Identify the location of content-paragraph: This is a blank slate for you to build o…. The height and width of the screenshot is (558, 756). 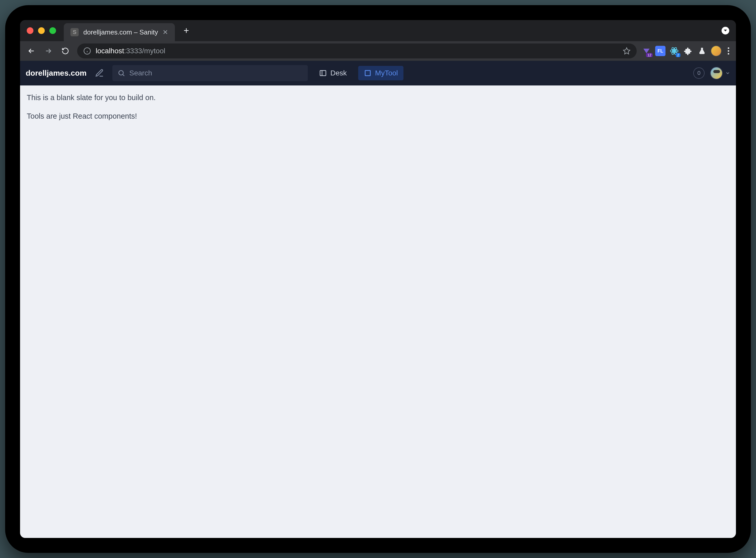
(378, 98).